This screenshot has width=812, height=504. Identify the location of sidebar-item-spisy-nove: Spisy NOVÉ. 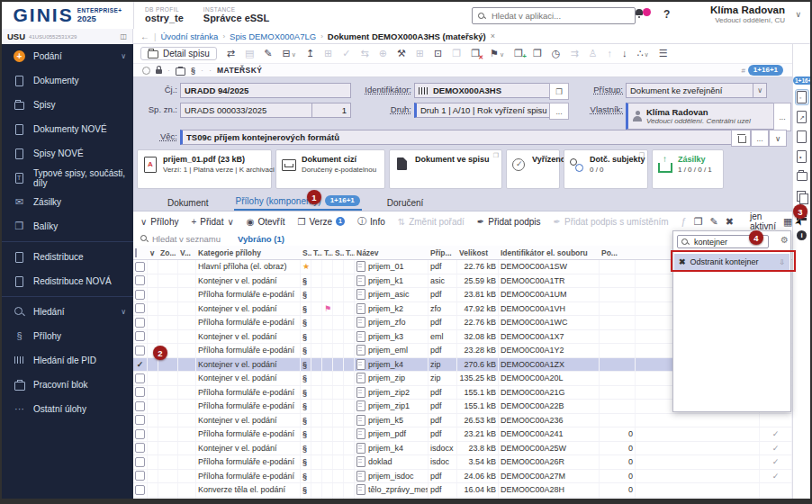
(68, 153).